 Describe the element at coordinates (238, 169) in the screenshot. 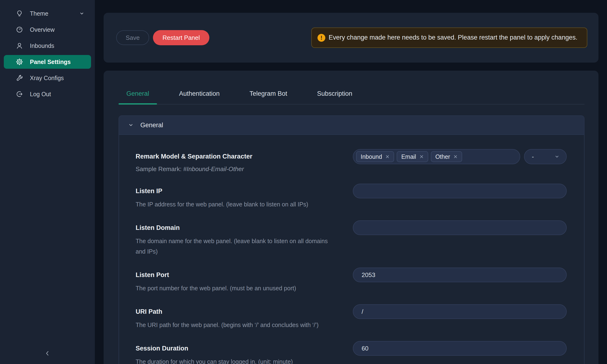

I see `sample-remark: Sample Remark: #Inbound-Email-Other` at that location.